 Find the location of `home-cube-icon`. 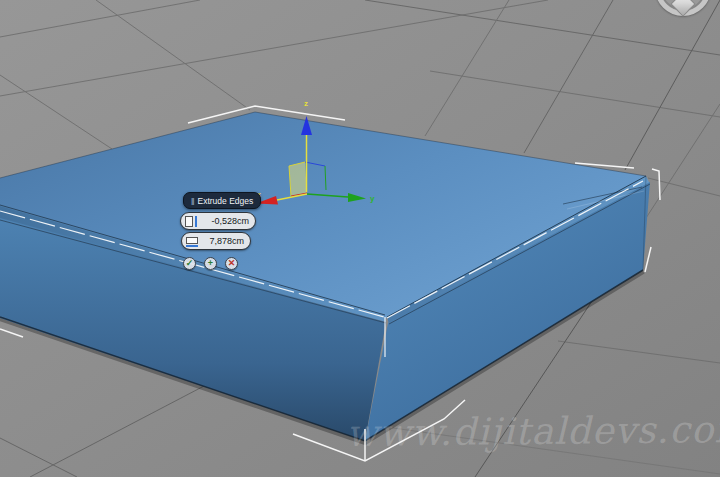

home-cube-icon is located at coordinates (682, 8).